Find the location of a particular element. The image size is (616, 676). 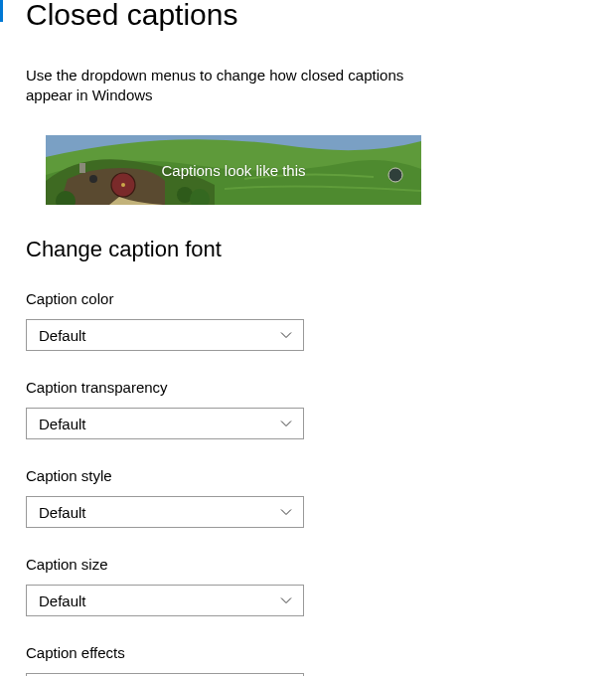

page-description: Use the dropdown menus to change how clo… is located at coordinates (239, 85).